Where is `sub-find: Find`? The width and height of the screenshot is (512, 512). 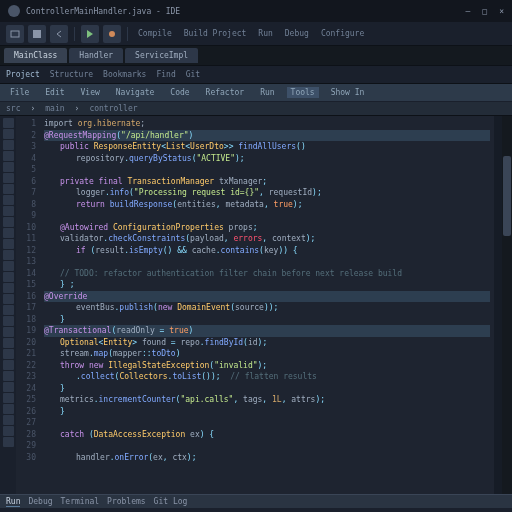 sub-find: Find is located at coordinates (166, 74).